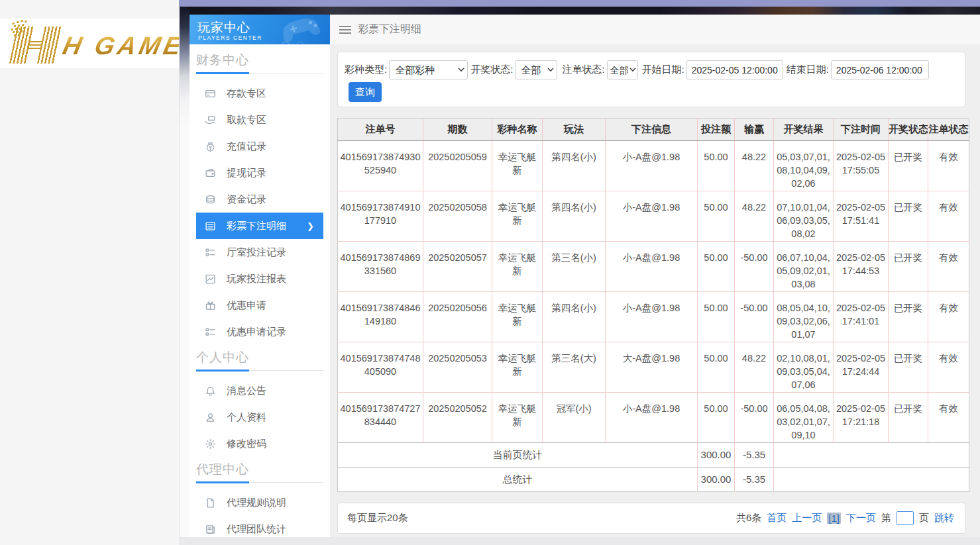 This screenshot has width=980, height=545. What do you see at coordinates (260, 305) in the screenshot?
I see `sidebar-item-优惠申请: 优惠申请` at bounding box center [260, 305].